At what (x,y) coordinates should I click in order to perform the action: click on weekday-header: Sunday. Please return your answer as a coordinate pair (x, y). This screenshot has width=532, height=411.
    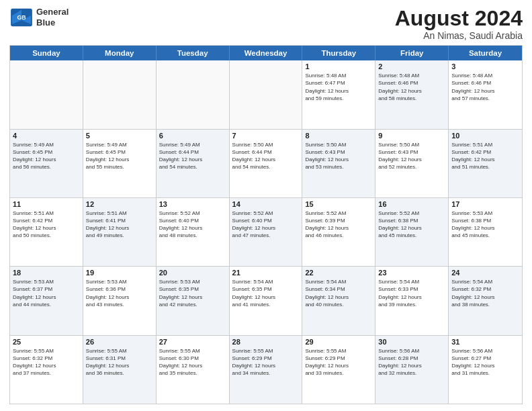
    Looking at the image, I should click on (47, 53).